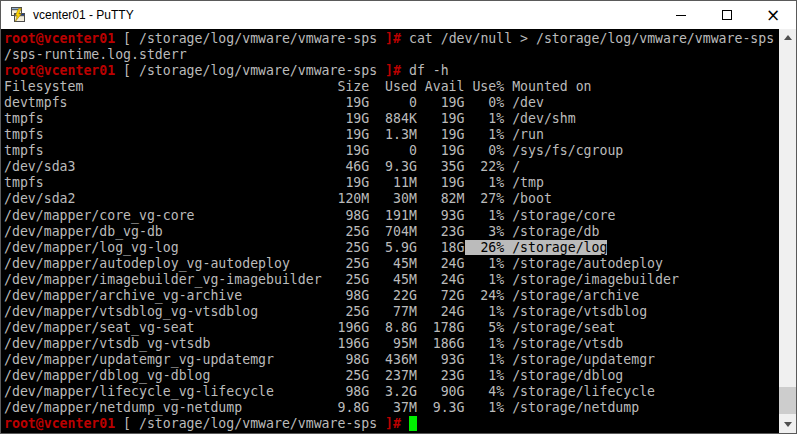  I want to click on terminal-line: /sps-runtime.log.stderr, so click(392, 55).